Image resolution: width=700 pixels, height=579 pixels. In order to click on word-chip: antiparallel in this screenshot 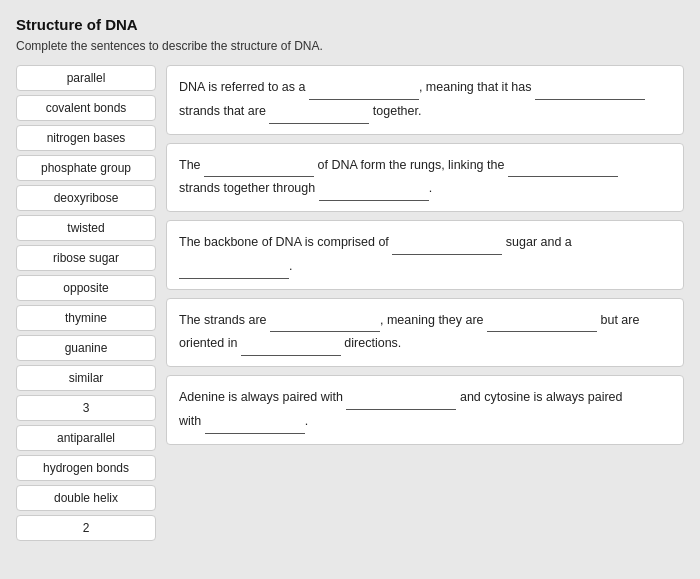, I will do `click(86, 438)`.